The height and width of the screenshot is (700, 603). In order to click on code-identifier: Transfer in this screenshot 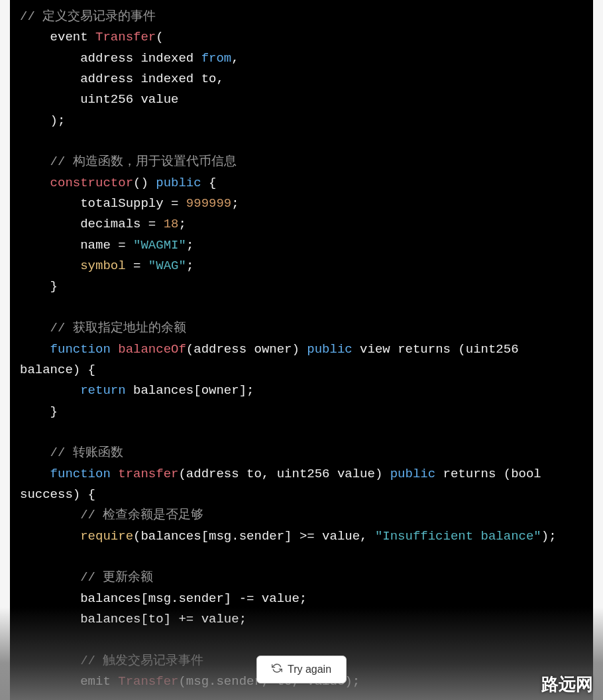, I will do `click(126, 37)`.